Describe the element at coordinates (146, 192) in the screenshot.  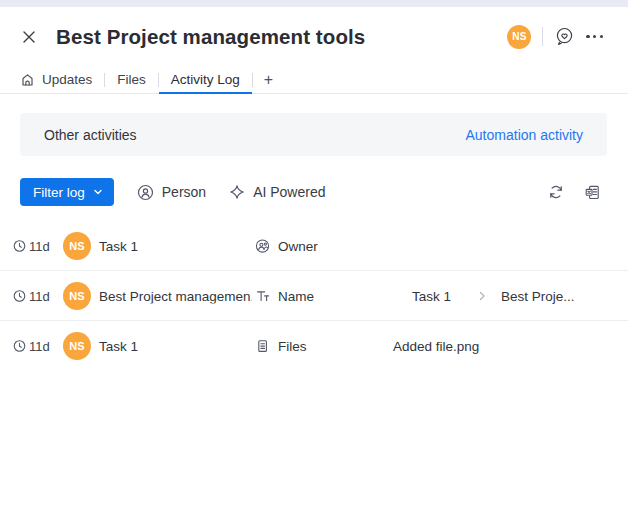
I see `person-icon` at that location.